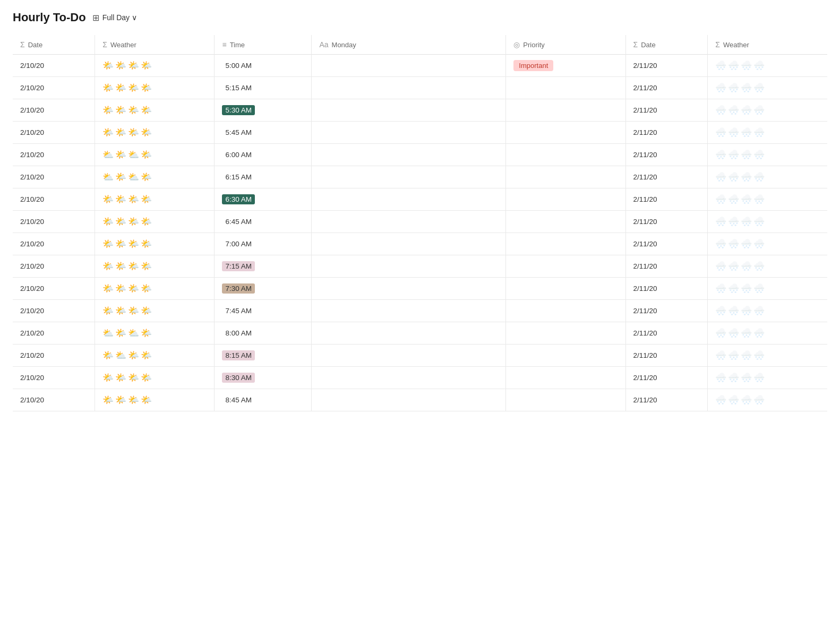  What do you see at coordinates (263, 155) in the screenshot?
I see `time-cell: 6:00 AM` at bounding box center [263, 155].